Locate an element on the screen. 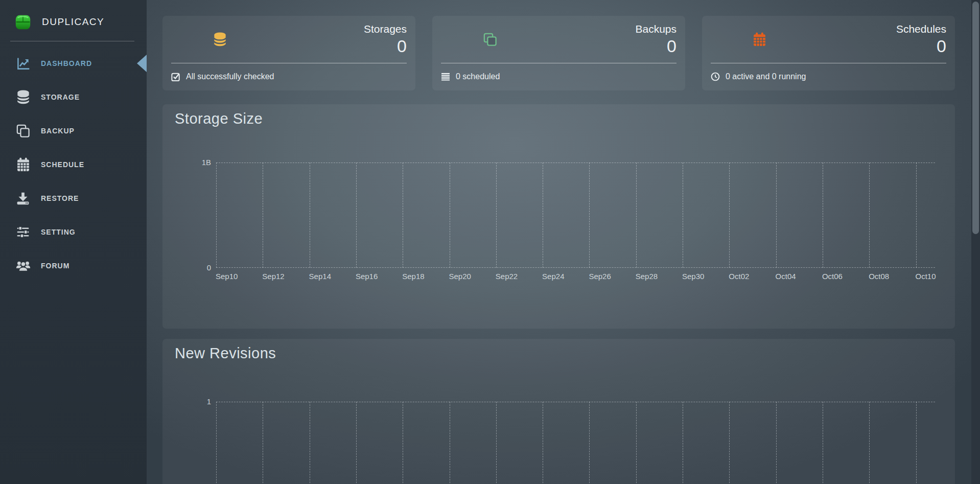  sidebar-item-label: BACKUP is located at coordinates (58, 131).